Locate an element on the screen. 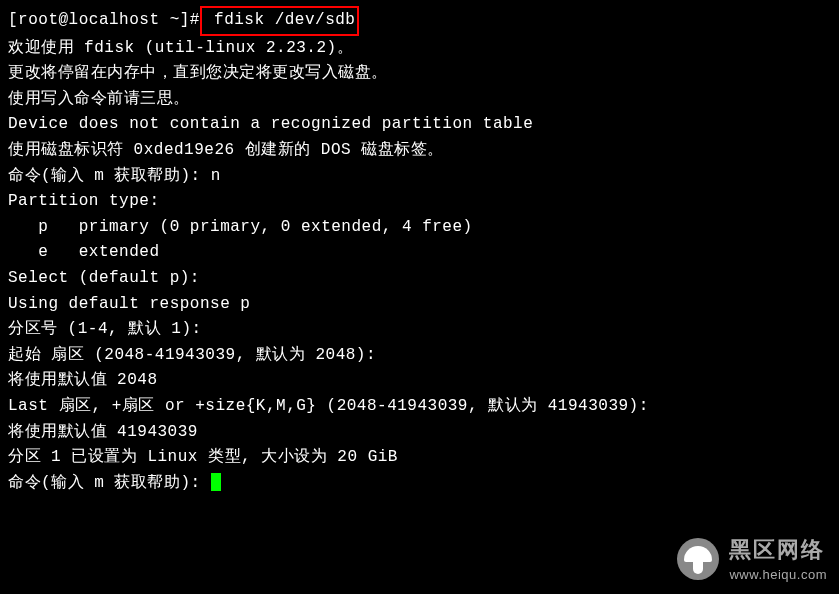 This screenshot has width=839, height=594. output-line: 将使用默认值 41943039 is located at coordinates (420, 433).